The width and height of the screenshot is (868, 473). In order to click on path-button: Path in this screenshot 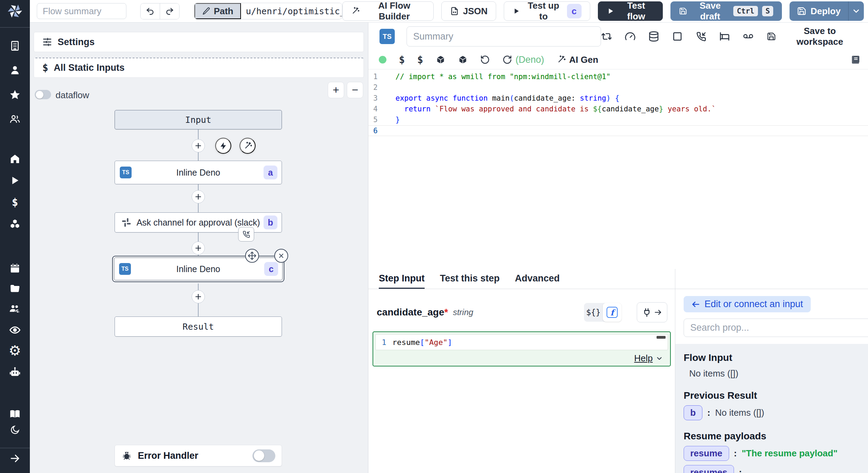, I will do `click(218, 11)`.